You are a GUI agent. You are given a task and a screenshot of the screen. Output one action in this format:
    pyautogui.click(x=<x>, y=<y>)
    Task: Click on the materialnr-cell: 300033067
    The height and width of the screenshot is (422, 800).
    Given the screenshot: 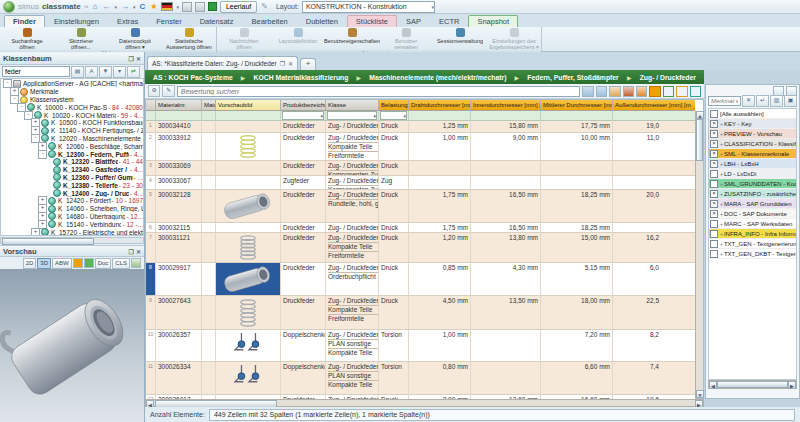 What is the action you would take?
    pyautogui.click(x=179, y=183)
    